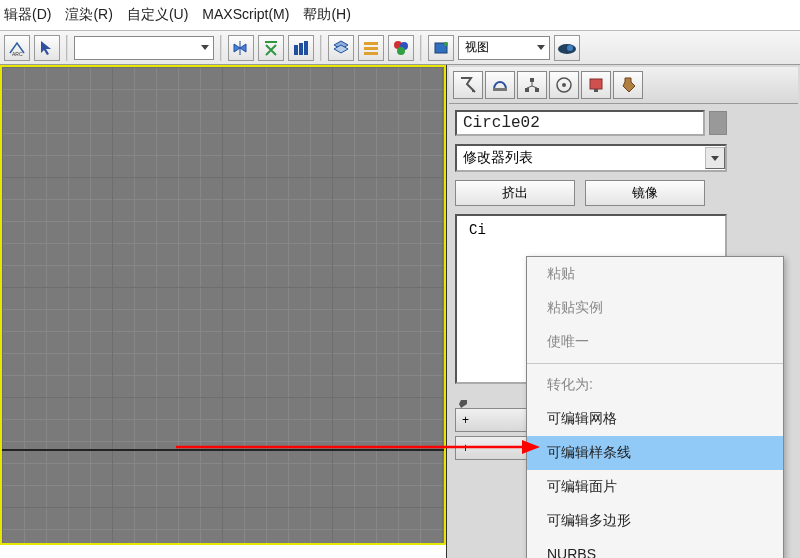  I want to click on modifier-list-dropdown: 修改器列表, so click(591, 158).